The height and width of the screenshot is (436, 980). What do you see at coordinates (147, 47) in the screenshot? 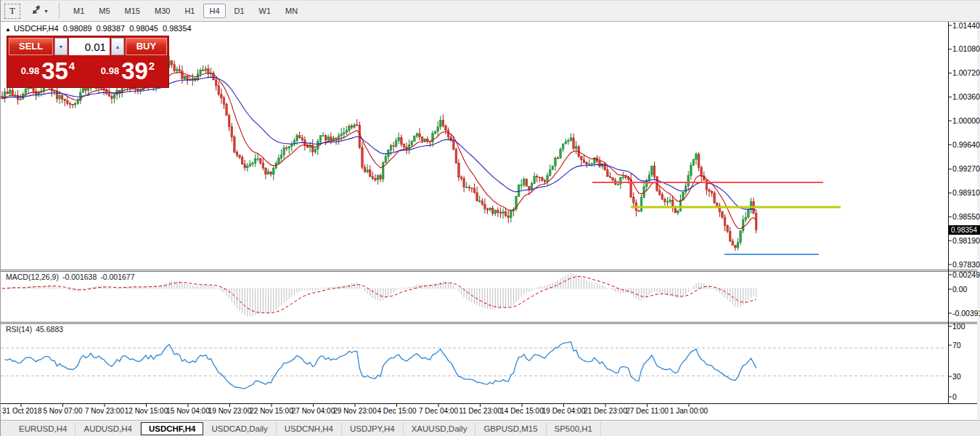
I see `buy-button: BUY` at bounding box center [147, 47].